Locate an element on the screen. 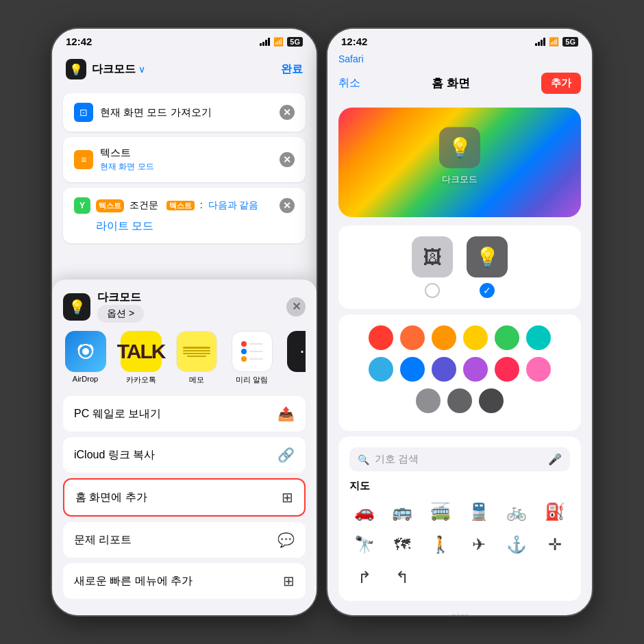 This screenshot has width=644, height=644. color-mid-gray is located at coordinates (460, 401).